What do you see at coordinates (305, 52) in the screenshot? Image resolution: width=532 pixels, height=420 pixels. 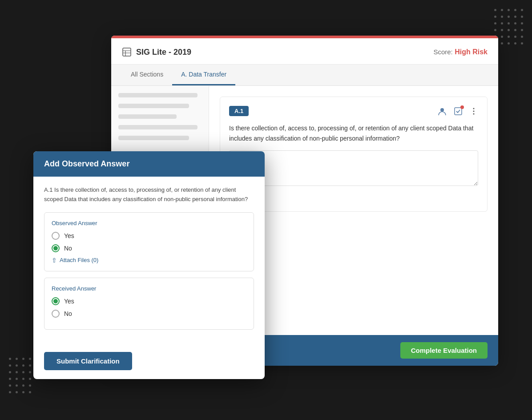 I see `titlebar: SIG Lite - 2019 Score: High Risk` at bounding box center [305, 52].